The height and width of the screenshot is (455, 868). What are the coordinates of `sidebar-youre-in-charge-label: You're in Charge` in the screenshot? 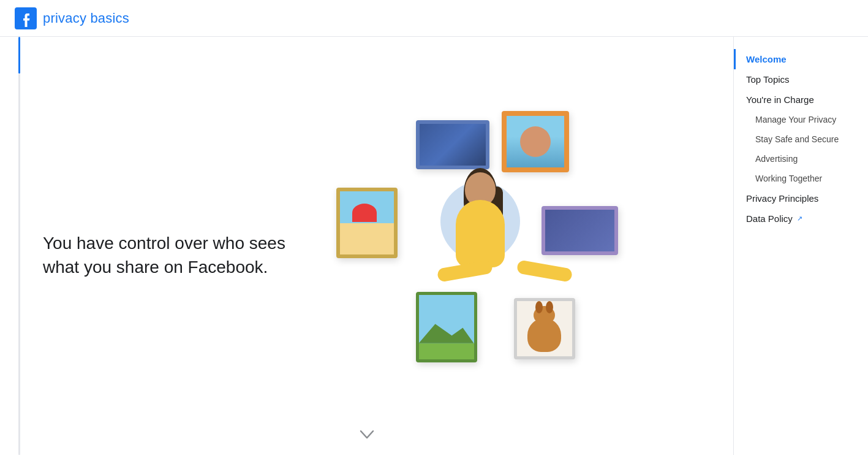 It's located at (780, 99).